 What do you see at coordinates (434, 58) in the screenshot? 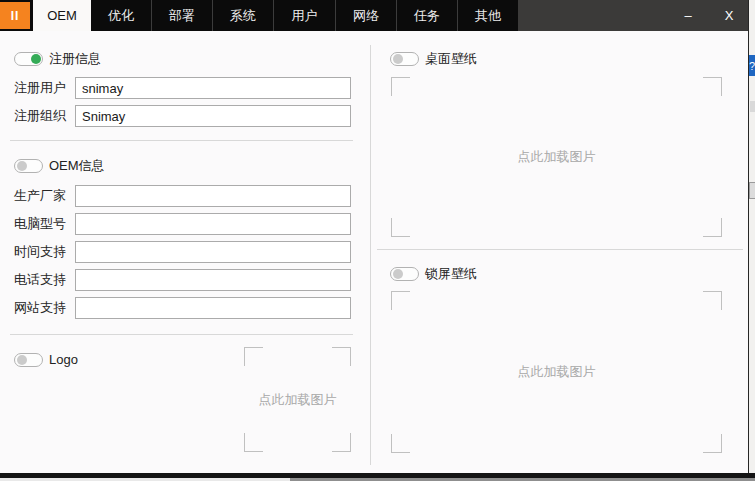
I see `desktop-wallpaper-section-header: 桌面壁纸` at bounding box center [434, 58].